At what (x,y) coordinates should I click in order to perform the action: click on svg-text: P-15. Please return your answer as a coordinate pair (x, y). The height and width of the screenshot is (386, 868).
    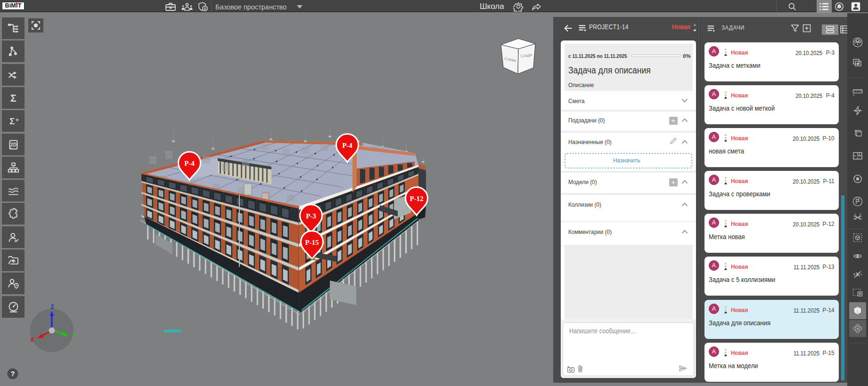
    Looking at the image, I should click on (312, 242).